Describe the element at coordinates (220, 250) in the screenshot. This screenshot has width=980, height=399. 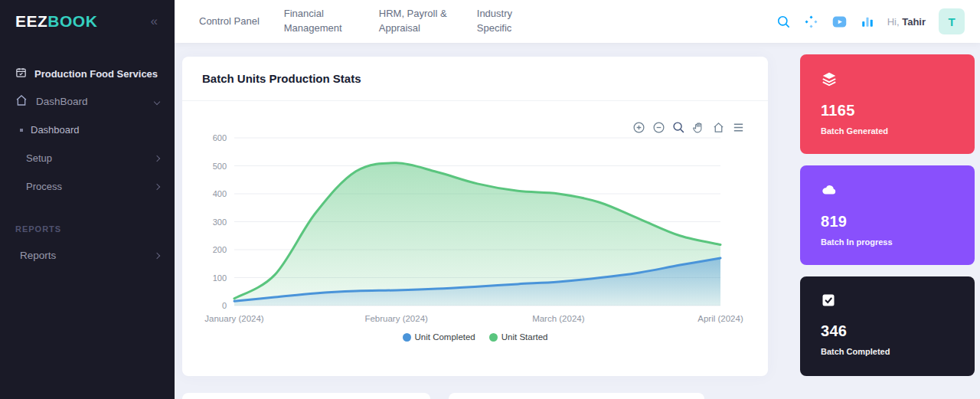
I see `svg-text: 200` at that location.